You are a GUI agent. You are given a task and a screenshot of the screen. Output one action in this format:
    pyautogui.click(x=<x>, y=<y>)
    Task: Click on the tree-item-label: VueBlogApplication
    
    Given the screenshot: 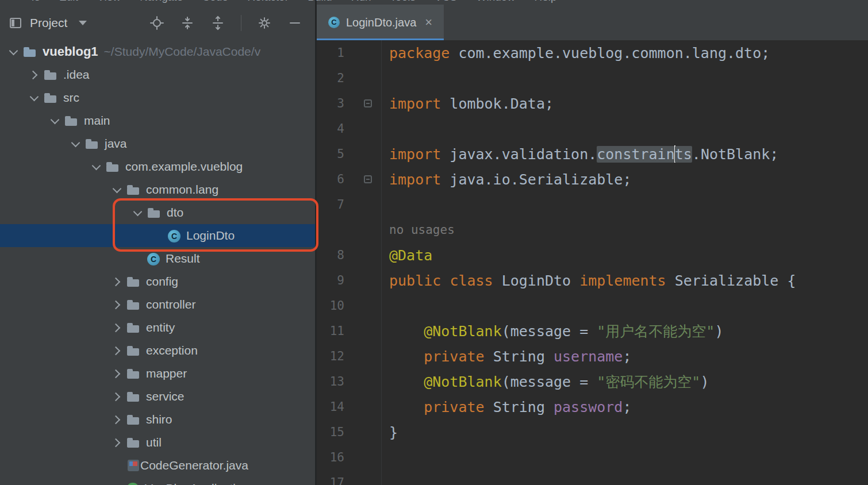 What is the action you would take?
    pyautogui.click(x=197, y=483)
    